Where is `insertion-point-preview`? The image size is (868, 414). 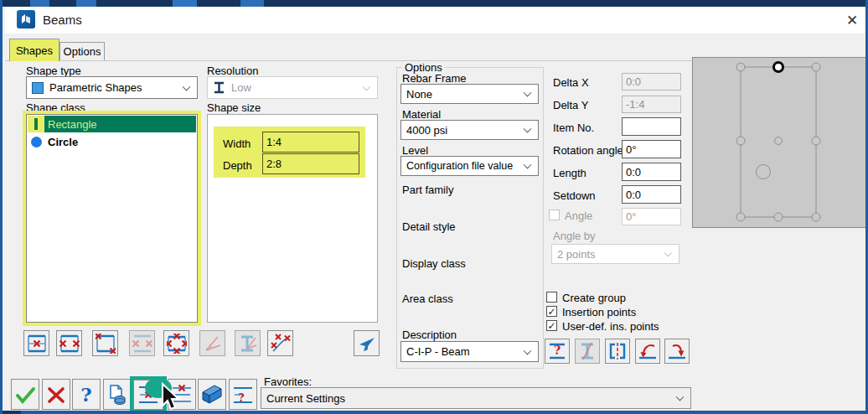
insertion-point-preview is located at coordinates (780, 142).